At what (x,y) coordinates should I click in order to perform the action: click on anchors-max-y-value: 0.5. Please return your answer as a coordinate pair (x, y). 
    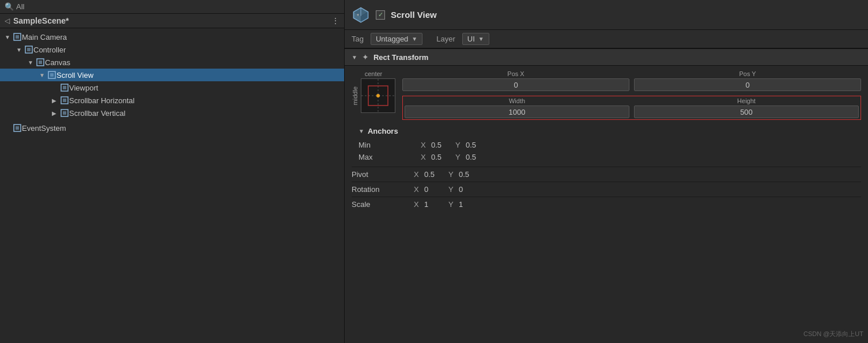
    Looking at the image, I should click on (474, 157).